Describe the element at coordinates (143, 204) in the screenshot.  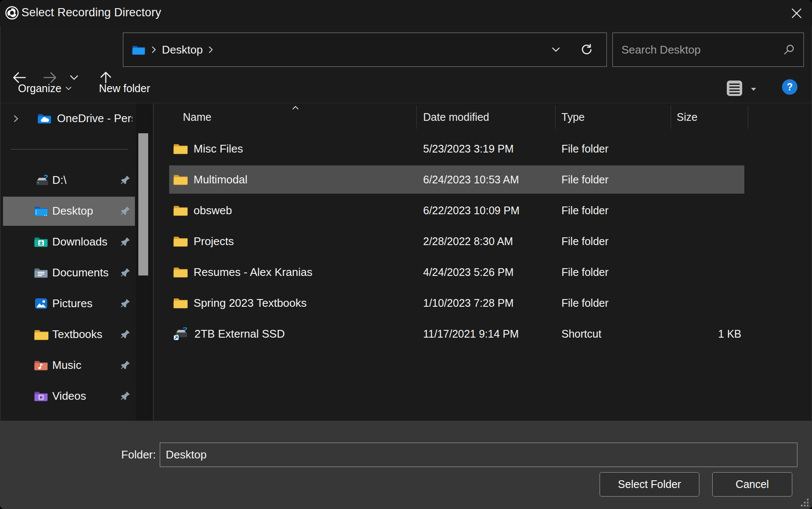
I see `sidebar-scrollbar-thumb` at that location.